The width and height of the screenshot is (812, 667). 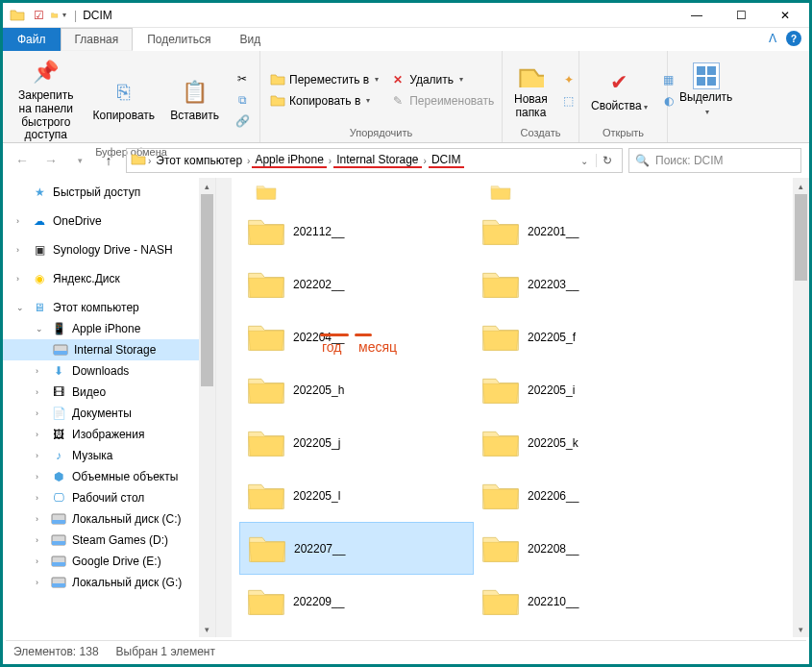 I want to click on tab-view: Вид, so click(x=250, y=39).